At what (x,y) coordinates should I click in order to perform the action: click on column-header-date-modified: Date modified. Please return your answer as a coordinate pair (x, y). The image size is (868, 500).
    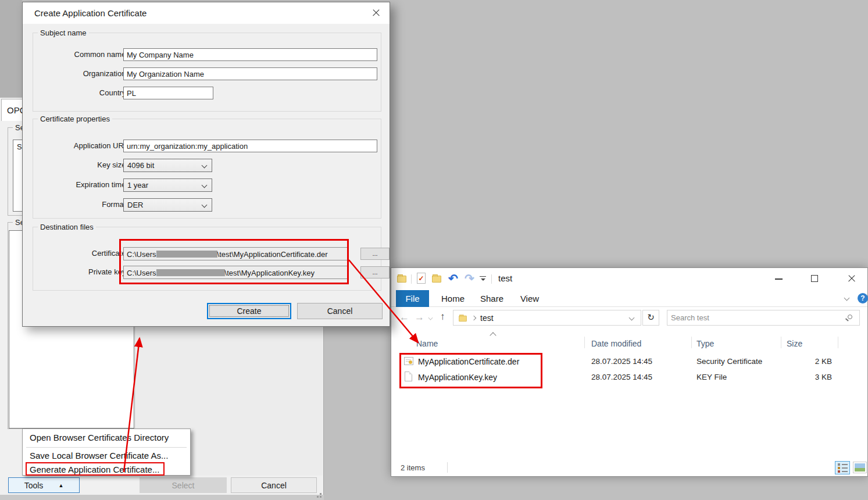
    Looking at the image, I should click on (616, 344).